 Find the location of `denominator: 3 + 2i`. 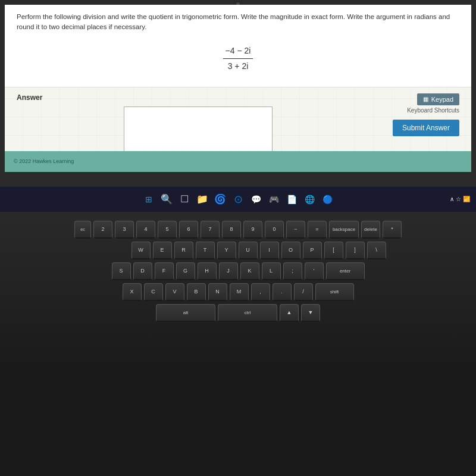

denominator: 3 + 2i is located at coordinates (238, 65).